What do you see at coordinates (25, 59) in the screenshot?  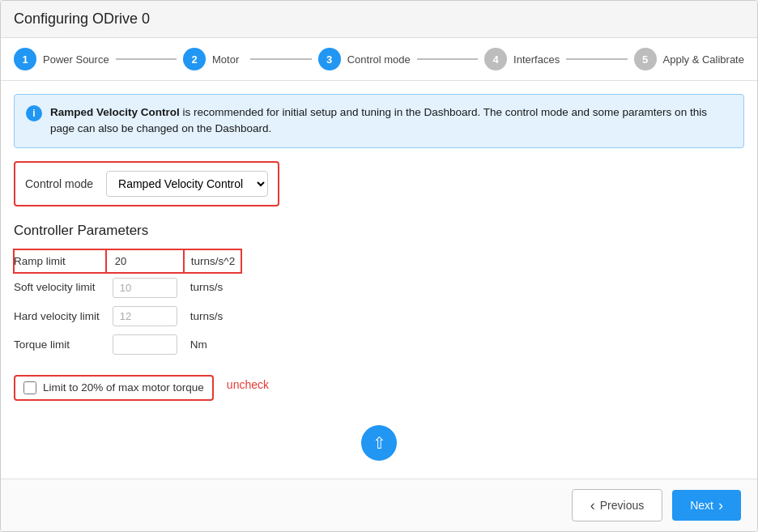 I see `step-1-circle: 1` at bounding box center [25, 59].